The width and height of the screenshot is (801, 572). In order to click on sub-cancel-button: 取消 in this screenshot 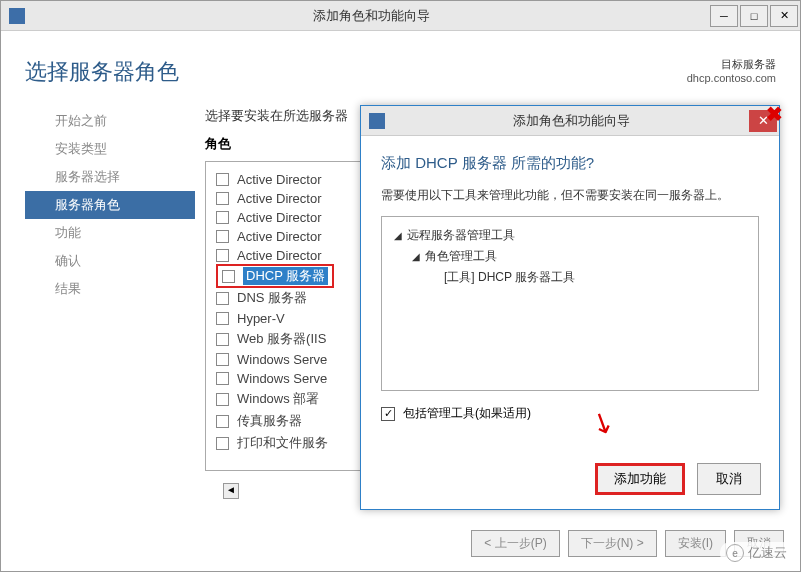, I will do `click(729, 479)`.